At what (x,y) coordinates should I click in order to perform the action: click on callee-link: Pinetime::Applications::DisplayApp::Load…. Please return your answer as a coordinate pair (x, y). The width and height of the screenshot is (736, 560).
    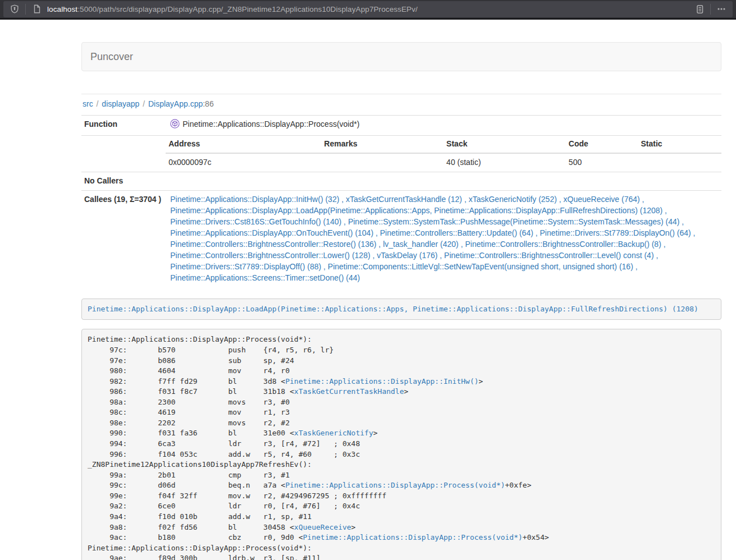
    Looking at the image, I should click on (417, 210).